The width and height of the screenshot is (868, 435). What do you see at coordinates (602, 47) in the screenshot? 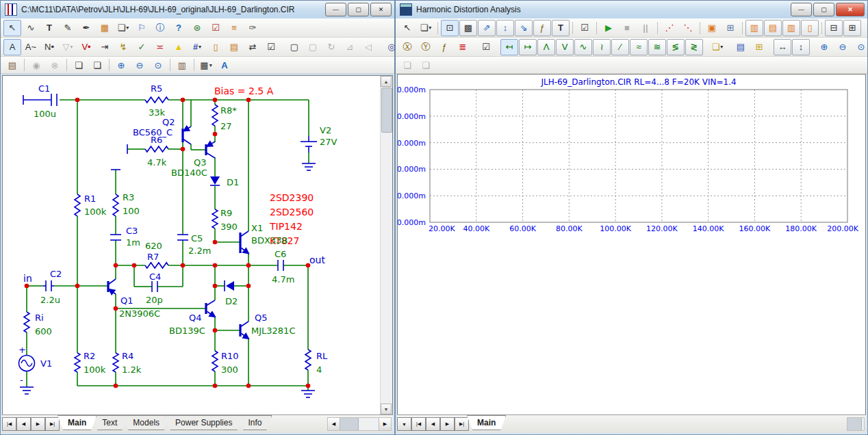
I see `cursor-low-icon: ≀` at bounding box center [602, 47].